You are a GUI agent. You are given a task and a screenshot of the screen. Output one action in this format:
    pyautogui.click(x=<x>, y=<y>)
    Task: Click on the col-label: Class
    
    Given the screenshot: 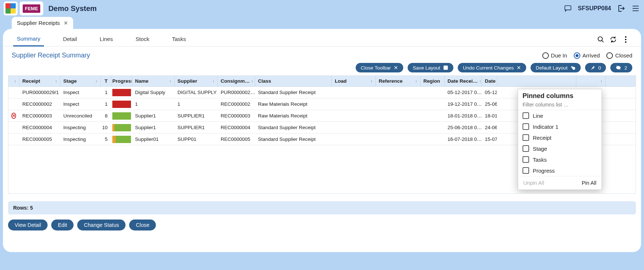 What is the action you would take?
    pyautogui.click(x=265, y=81)
    